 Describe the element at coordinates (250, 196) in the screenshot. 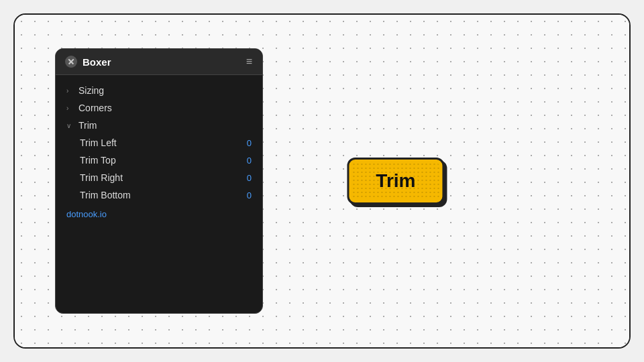

I see `trim-bottom-value: 0` at that location.